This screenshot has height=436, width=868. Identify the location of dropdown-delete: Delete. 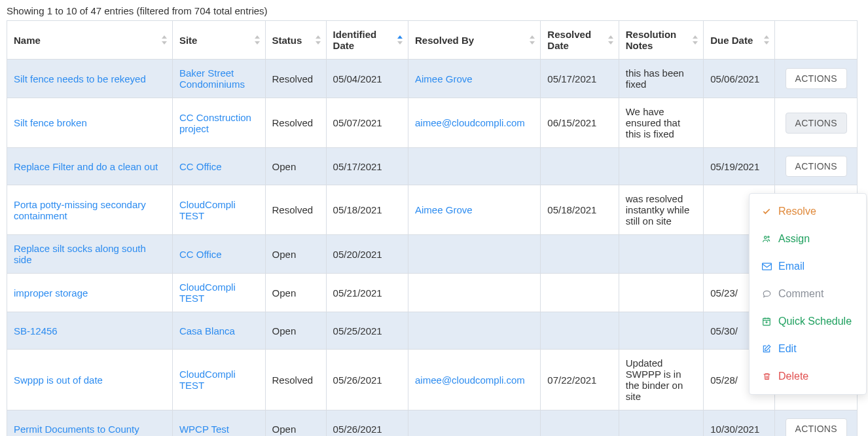
(808, 376).